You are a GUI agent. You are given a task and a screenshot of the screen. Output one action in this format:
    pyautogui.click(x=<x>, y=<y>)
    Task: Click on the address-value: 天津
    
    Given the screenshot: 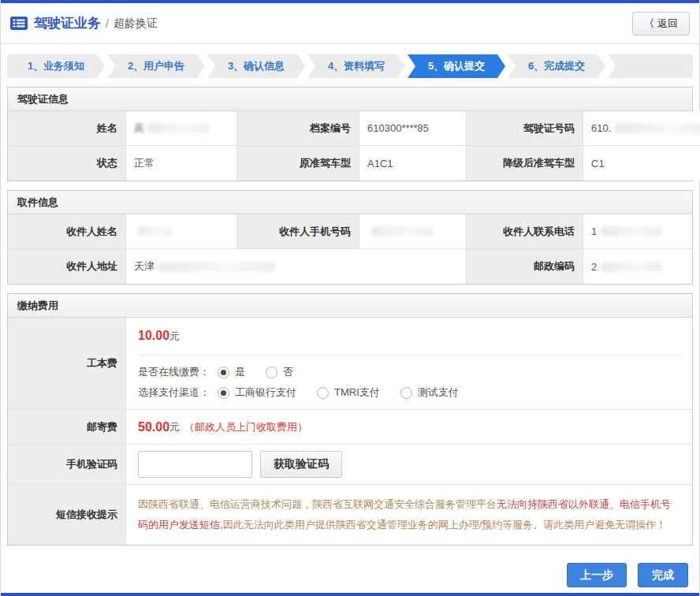 What is the action you would take?
    pyautogui.click(x=296, y=266)
    